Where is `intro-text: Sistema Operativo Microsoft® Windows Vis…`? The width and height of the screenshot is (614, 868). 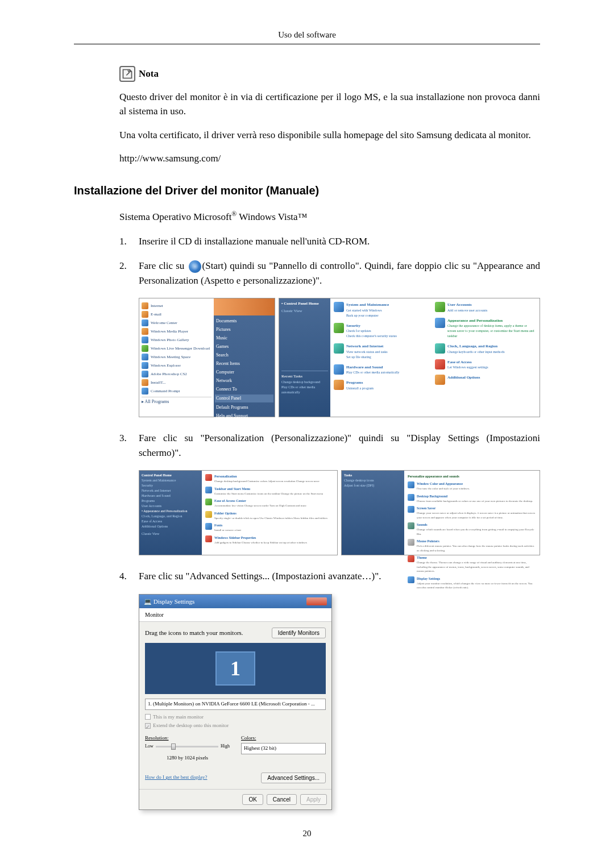
intro-text: Sistema Operativo Microsoft® Windows Vis… is located at coordinates (330, 217).